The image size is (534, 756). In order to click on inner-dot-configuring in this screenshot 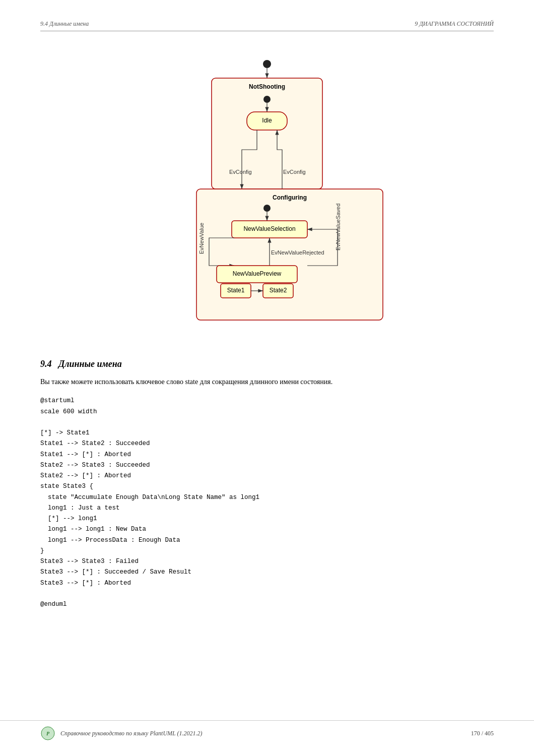, I will do `click(267, 208)`.